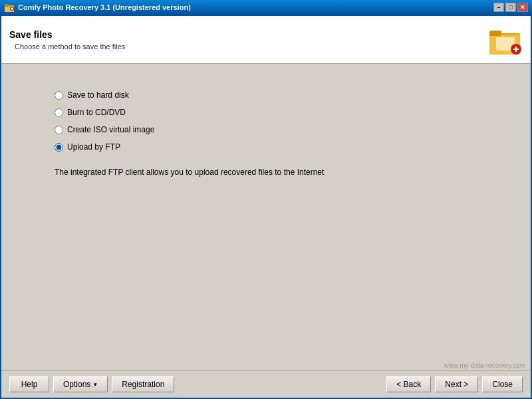 The image size is (532, 399). I want to click on header-icon, so click(505, 40).